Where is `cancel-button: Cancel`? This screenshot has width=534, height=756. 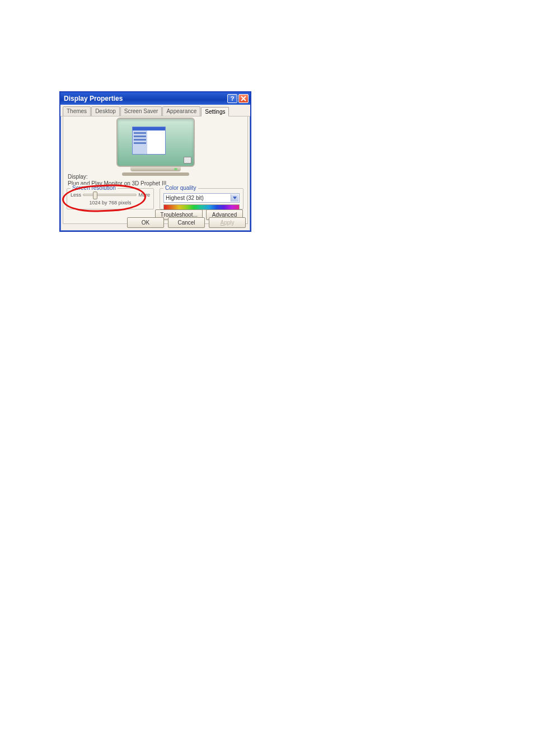
cancel-button: Cancel is located at coordinates (186, 223).